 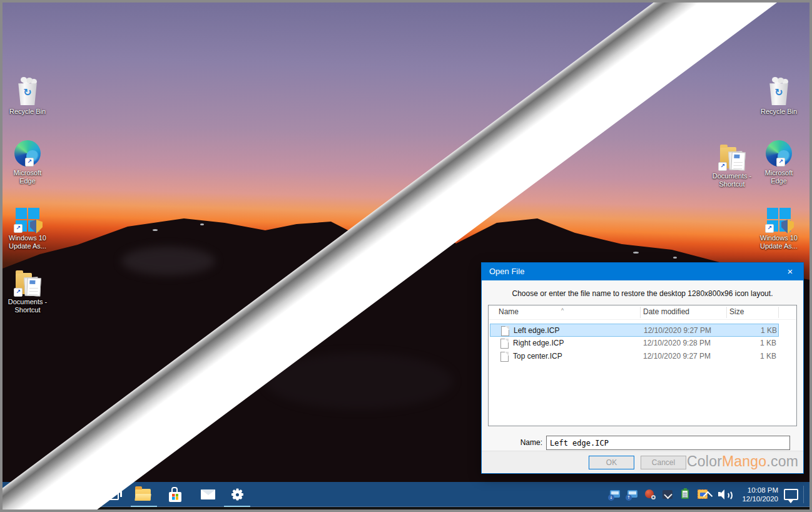 What do you see at coordinates (143, 494) in the screenshot?
I see `file-explorer-button` at bounding box center [143, 494].